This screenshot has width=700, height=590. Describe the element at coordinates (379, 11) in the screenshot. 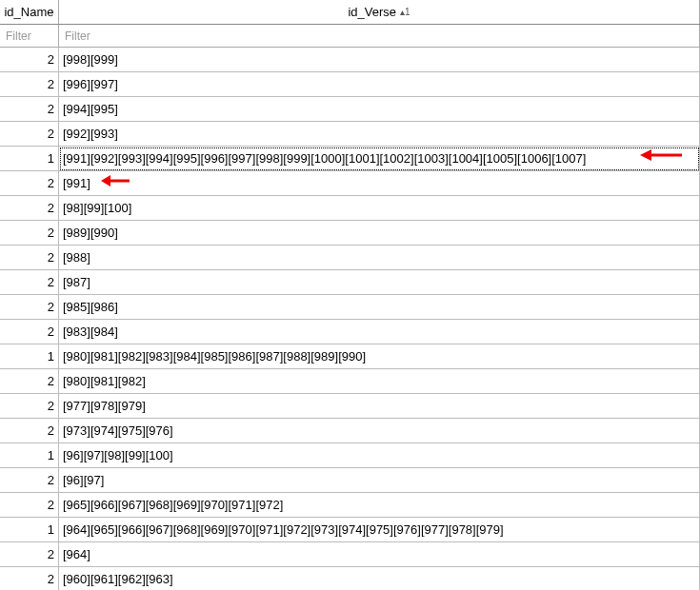

I see `column-header-id-verse: id_Verse ▴1` at that location.